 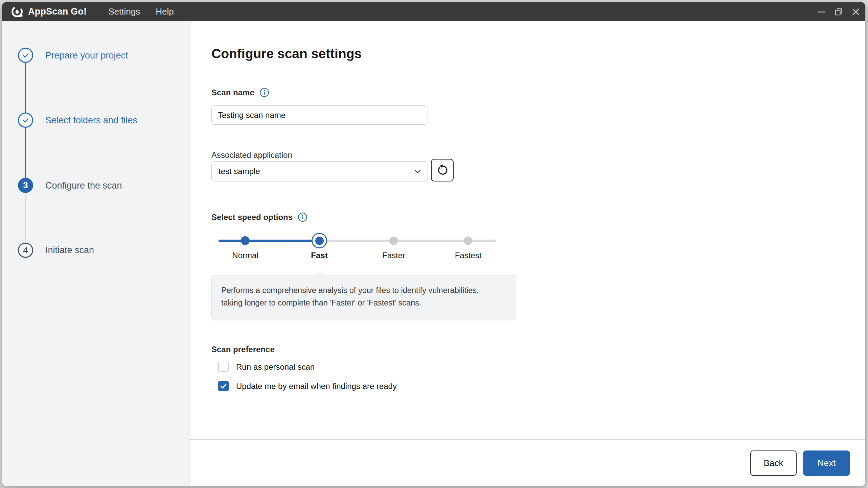 What do you see at coordinates (468, 255) in the screenshot?
I see `speed-label-fastest: Fastest` at bounding box center [468, 255].